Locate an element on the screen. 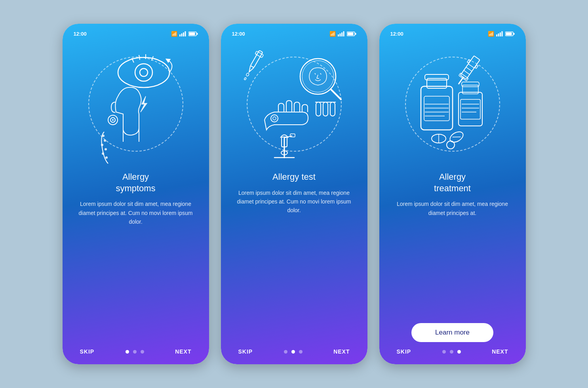 The width and height of the screenshot is (588, 388). screen-body-3: Lorem ipsum dolor sit dim amet, mea regi… is located at coordinates (453, 258).